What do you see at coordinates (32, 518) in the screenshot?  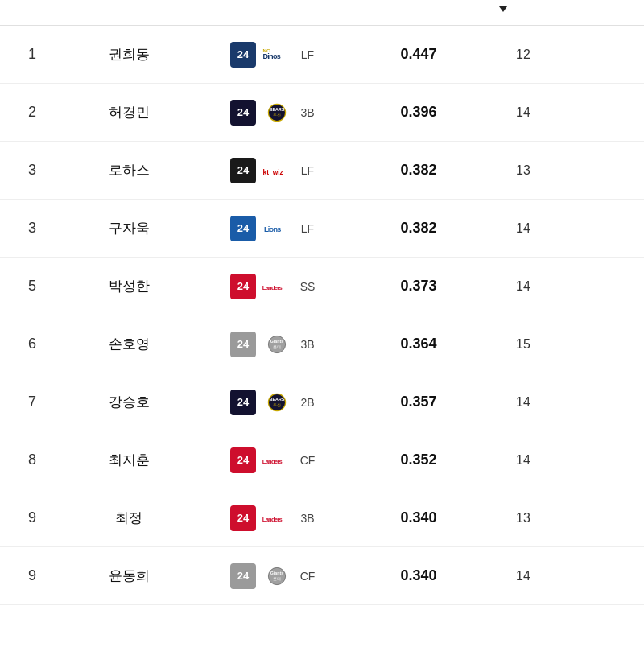 I see `cell-rank: 9` at bounding box center [32, 518].